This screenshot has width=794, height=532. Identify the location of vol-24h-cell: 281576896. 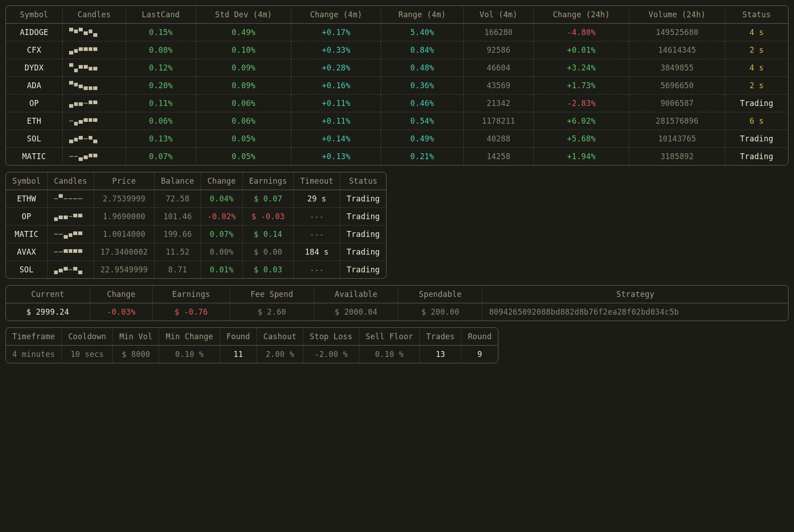
(678, 121).